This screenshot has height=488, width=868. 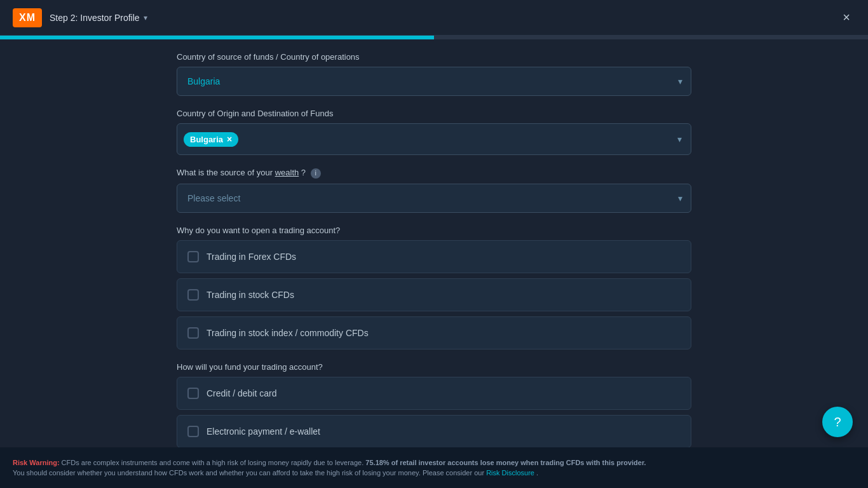 What do you see at coordinates (434, 74) in the screenshot?
I see `country-source-group: Country of source of funds / Country of …` at bounding box center [434, 74].